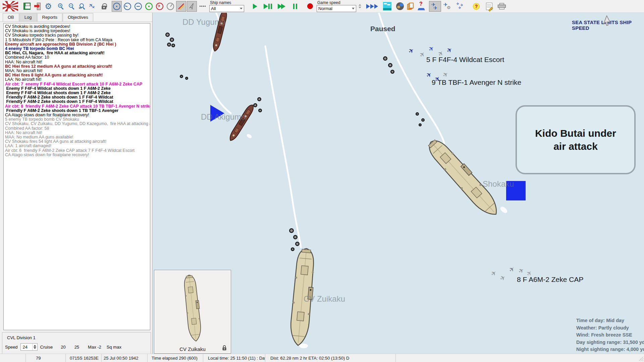 This screenshot has width=644, height=362. What do you see at coordinates (28, 17) in the screenshot?
I see `tab-log: Log` at bounding box center [28, 17].